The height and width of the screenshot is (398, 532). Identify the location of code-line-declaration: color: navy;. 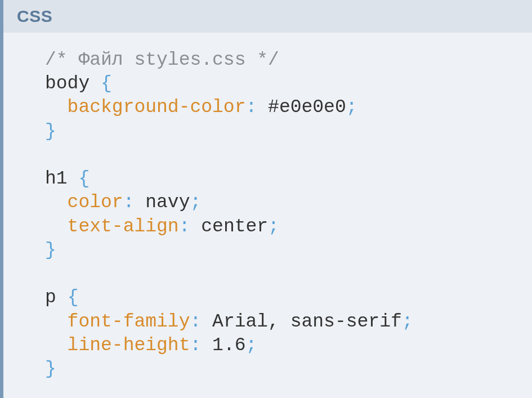
(288, 203).